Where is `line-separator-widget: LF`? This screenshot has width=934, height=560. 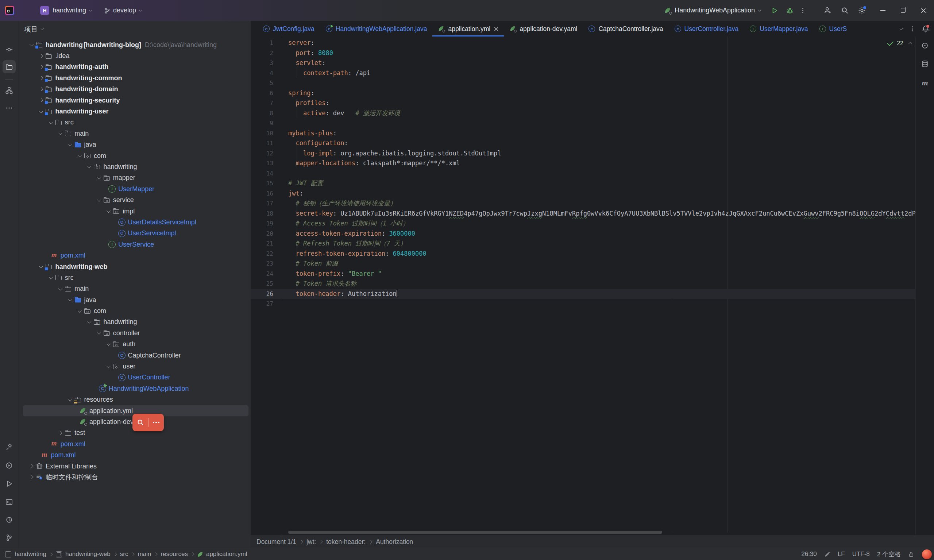
line-separator-widget: LF is located at coordinates (842, 554).